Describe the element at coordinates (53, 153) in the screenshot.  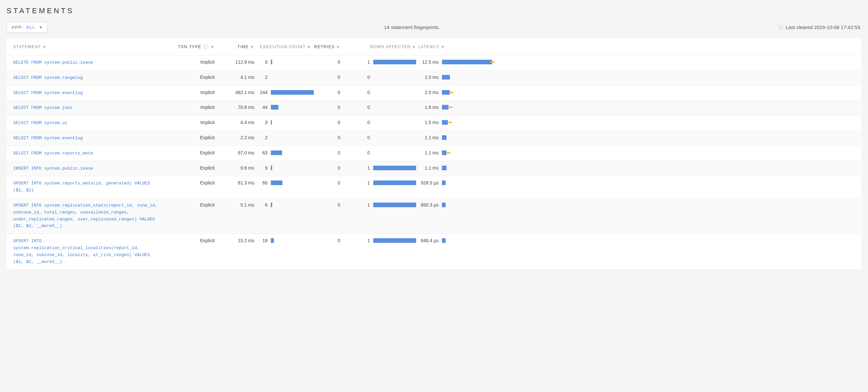
I see `statement-link: SELECT FROM system.reports_meta` at that location.